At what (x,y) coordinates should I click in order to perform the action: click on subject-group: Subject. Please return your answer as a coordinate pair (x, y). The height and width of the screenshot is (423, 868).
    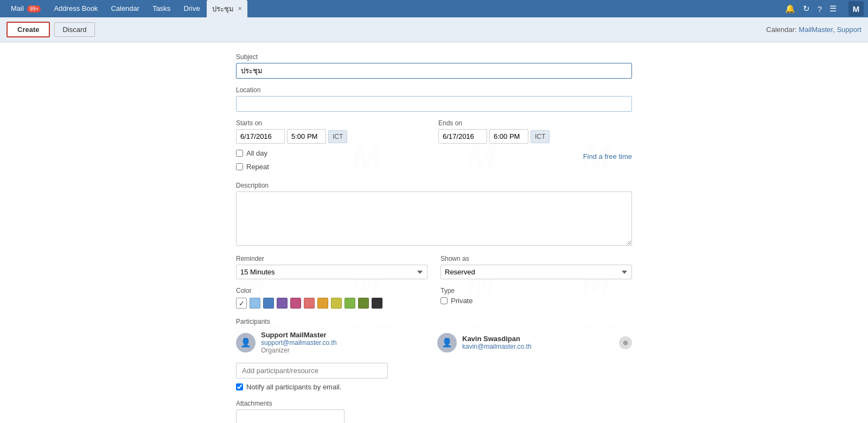
    Looking at the image, I should click on (434, 66).